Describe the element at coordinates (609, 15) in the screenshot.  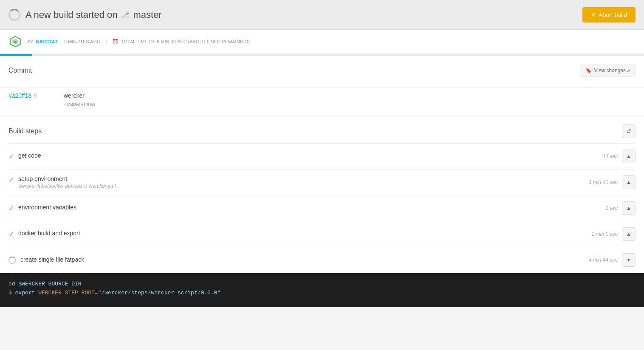
I see `abort-build-button: ✕ Abort build` at that location.